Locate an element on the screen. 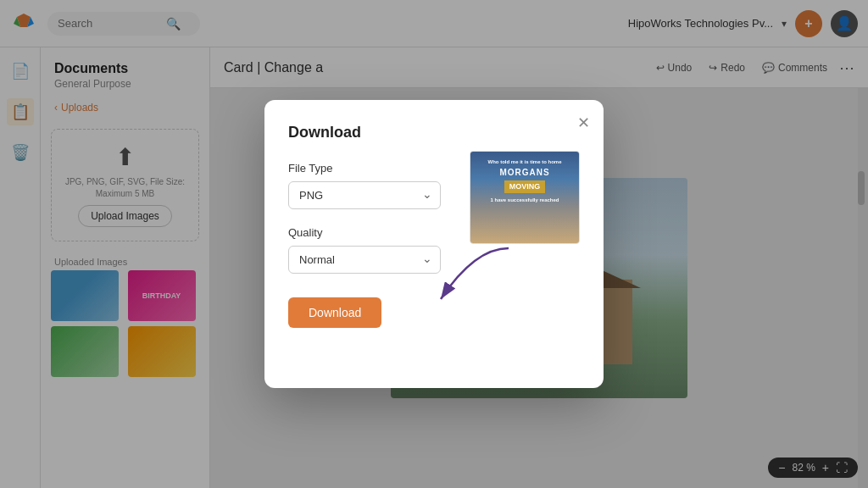 The width and height of the screenshot is (868, 488). preview-card-text: Who told me it is time to home MORGANS M… is located at coordinates (525, 181).